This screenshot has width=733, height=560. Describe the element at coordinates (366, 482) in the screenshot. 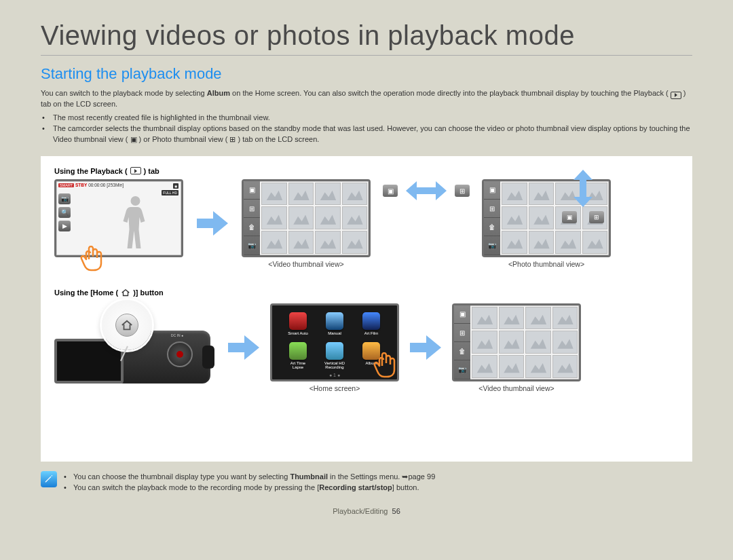

I see `note-box: You can choose the thumbnail display typ…` at that location.